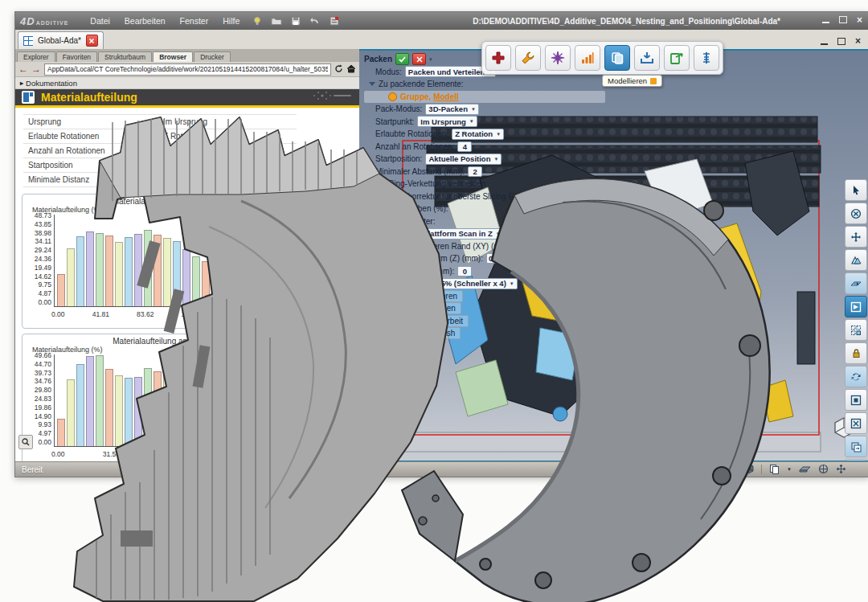 This screenshot has height=602, width=868. What do you see at coordinates (160, 166) in the screenshot?
I see `table-row: StartpositionAktuelle Position` at bounding box center [160, 166].